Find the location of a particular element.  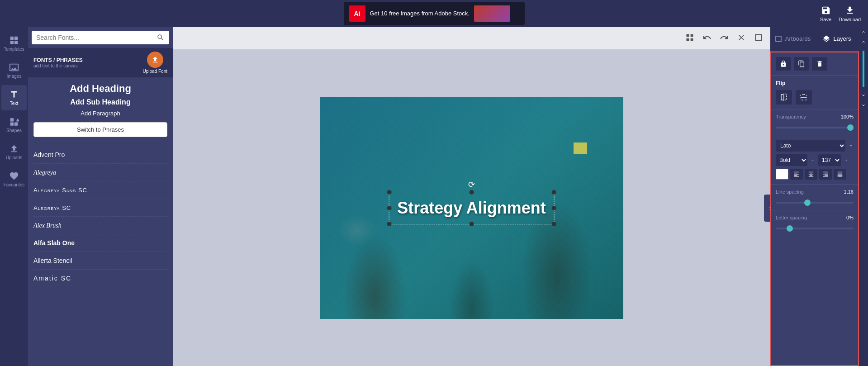

line-spacing-label-row: Line spacing 1.16 is located at coordinates (815, 192).